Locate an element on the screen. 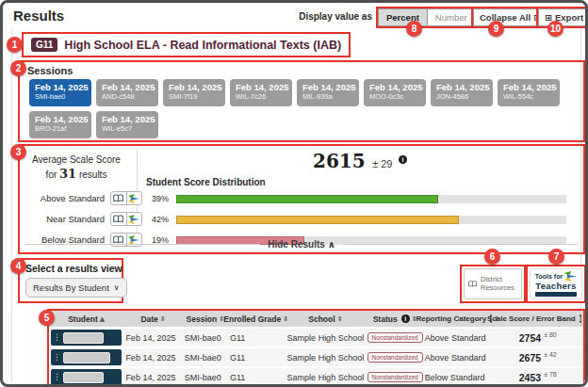 The width and height of the screenshot is (588, 387). distribution-title: Student Score Distribution is located at coordinates (205, 183).